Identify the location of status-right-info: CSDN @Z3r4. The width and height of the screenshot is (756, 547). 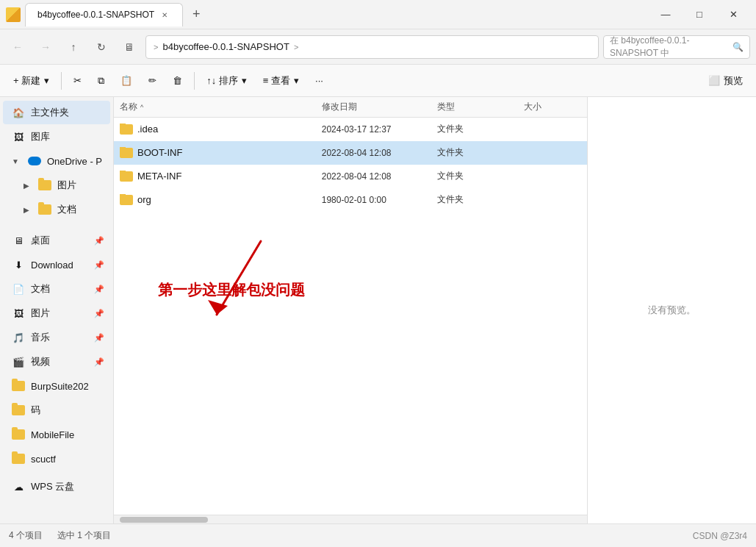
(720, 536).